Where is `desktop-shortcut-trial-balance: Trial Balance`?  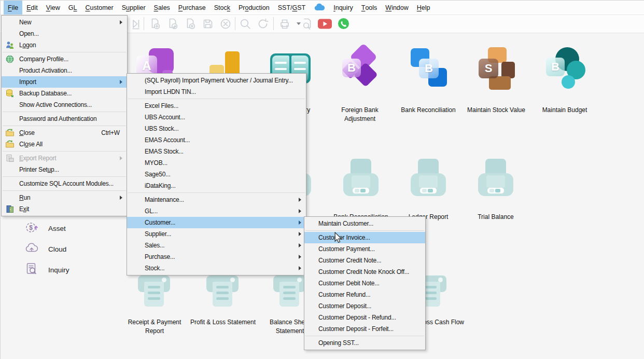
desktop-shortcut-trial-balance: Trial Balance is located at coordinates (496, 190).